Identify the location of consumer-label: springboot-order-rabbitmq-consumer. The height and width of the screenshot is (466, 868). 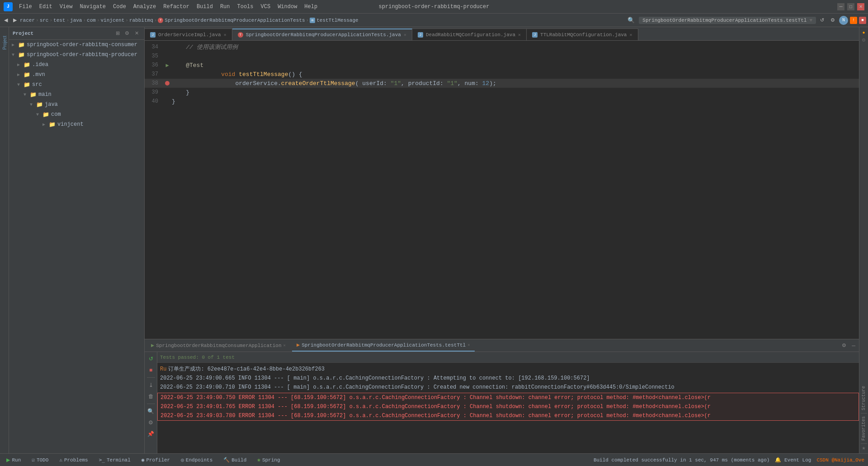
(82, 45).